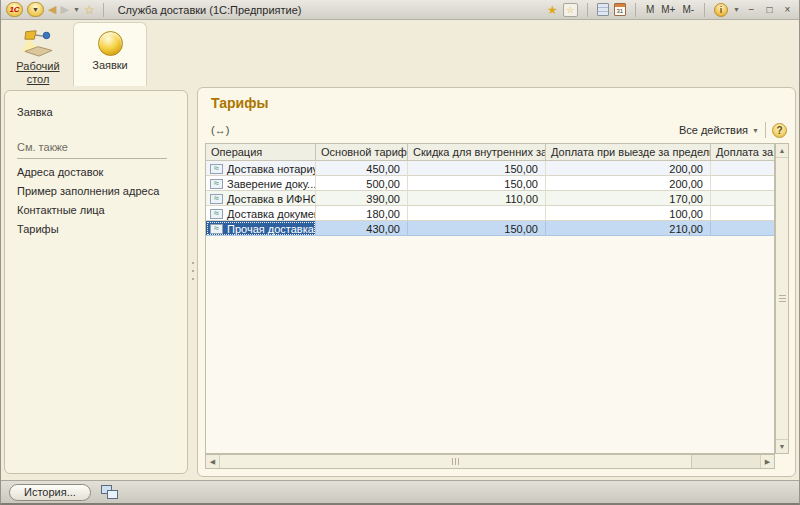 The width and height of the screenshot is (800, 505). What do you see at coordinates (490, 462) in the screenshot?
I see `horizontal-scrollbar: ◀ ▶` at bounding box center [490, 462].